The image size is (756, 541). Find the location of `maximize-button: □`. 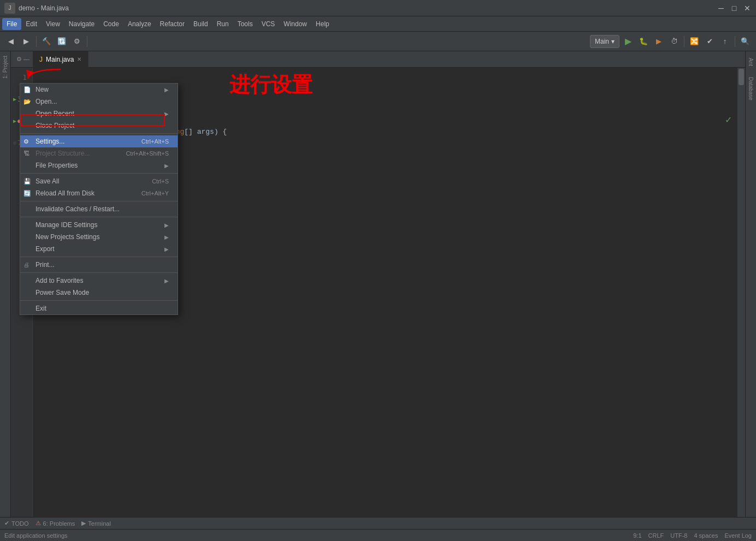

maximize-button: □ is located at coordinates (734, 8).